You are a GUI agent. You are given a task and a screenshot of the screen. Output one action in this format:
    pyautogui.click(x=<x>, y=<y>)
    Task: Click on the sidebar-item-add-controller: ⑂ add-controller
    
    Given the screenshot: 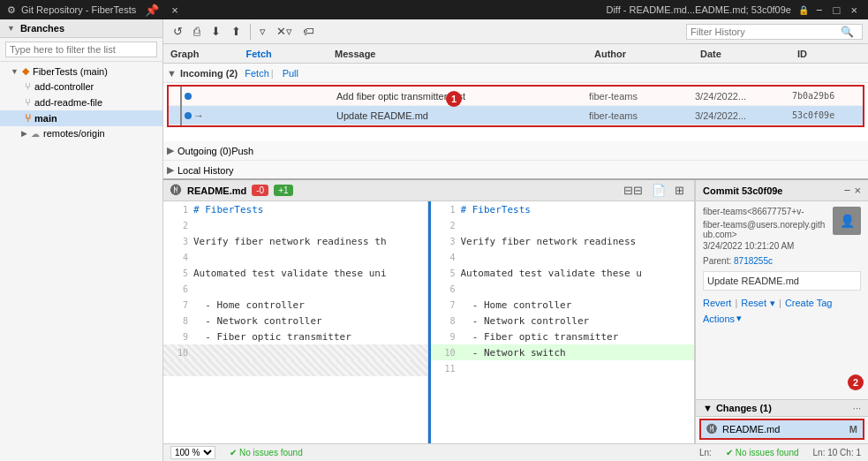 What is the action you would take?
    pyautogui.click(x=81, y=87)
    